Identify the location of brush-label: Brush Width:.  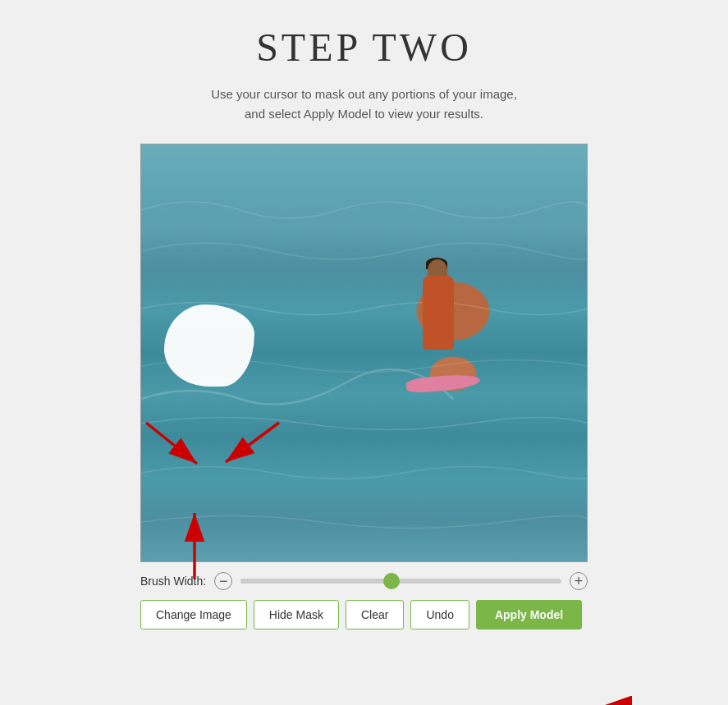
(173, 581).